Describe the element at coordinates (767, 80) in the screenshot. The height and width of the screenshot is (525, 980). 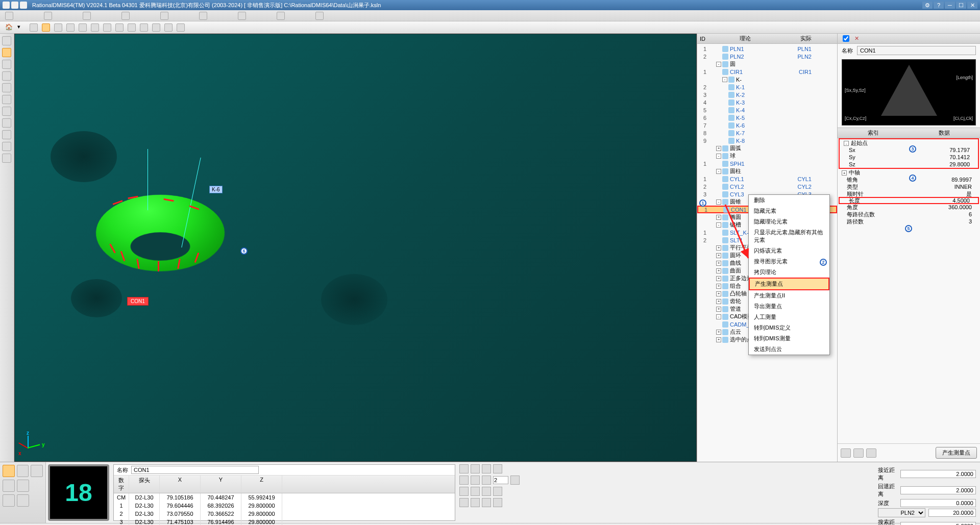
I see `tree-row: -K-` at that location.